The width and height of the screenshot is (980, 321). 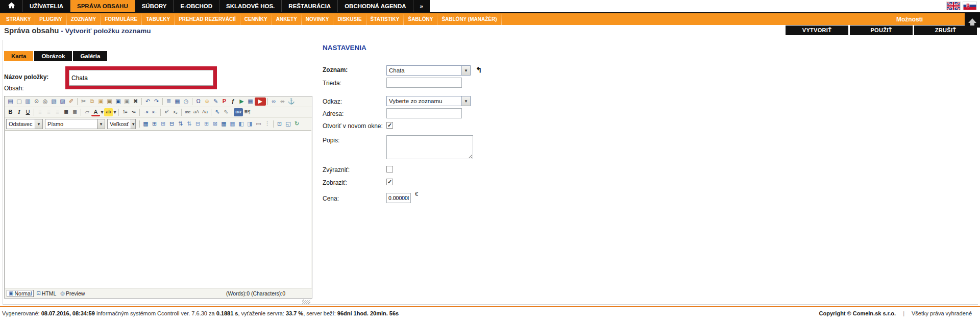 What do you see at coordinates (53, 56) in the screenshot?
I see `tab-obrazok: Obrázok` at bounding box center [53, 56].